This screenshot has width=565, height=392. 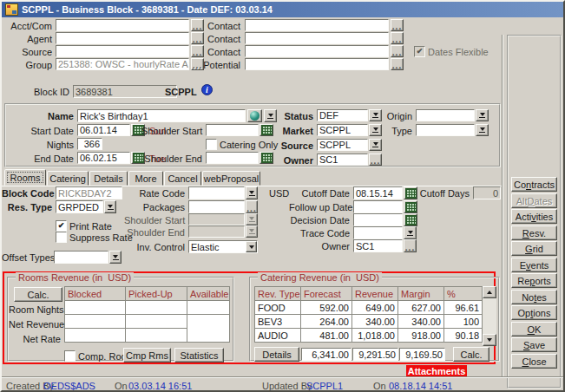 I want to click on rooms-revenue-calc-button: Calc., so click(x=38, y=295).